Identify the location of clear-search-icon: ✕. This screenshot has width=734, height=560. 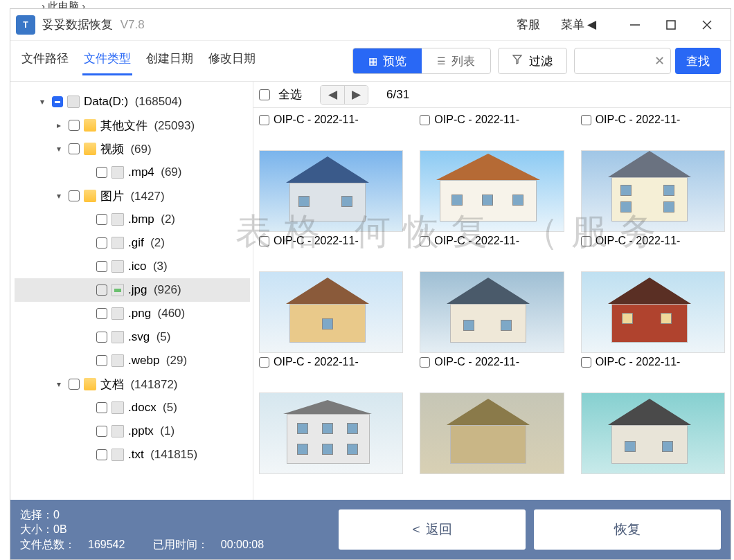
(659, 61).